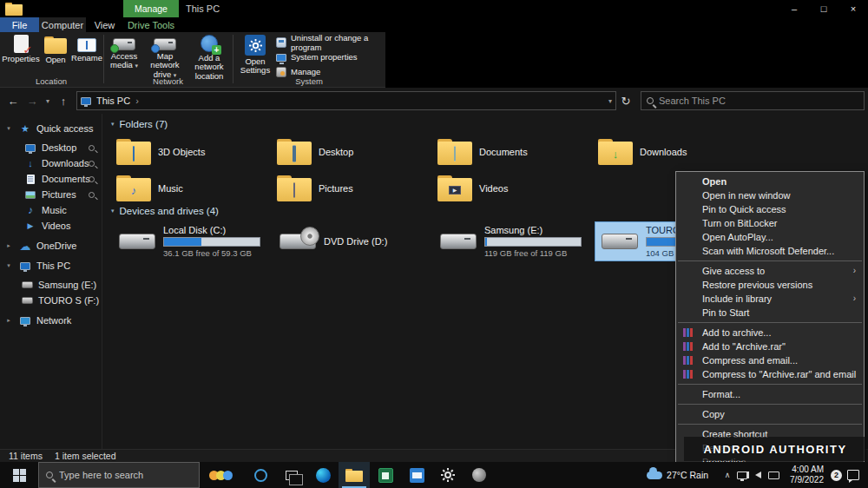  I want to click on tab-file: File, so click(19, 24).